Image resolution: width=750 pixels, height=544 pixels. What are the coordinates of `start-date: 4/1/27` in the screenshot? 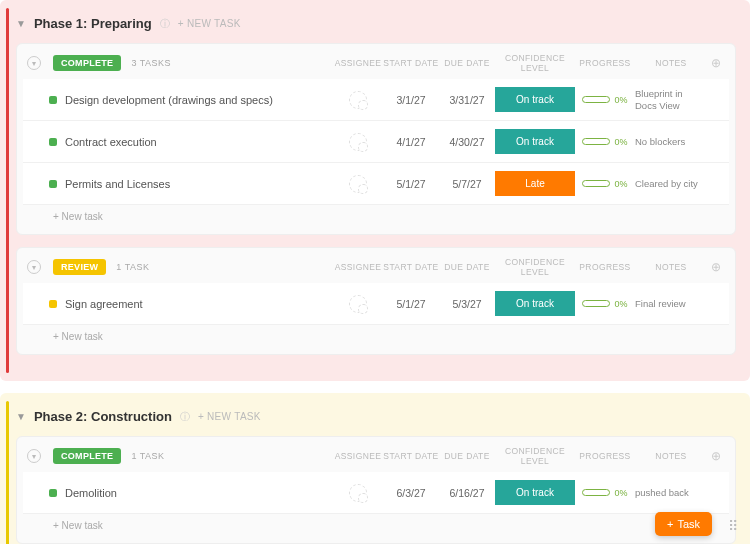 It's located at (411, 142).